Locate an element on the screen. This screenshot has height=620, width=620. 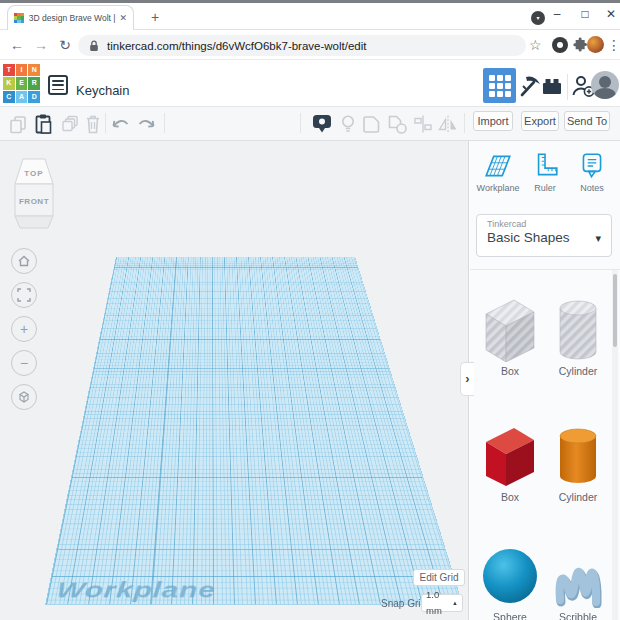
library-selected: Basic Shapes is located at coordinates (544, 238).